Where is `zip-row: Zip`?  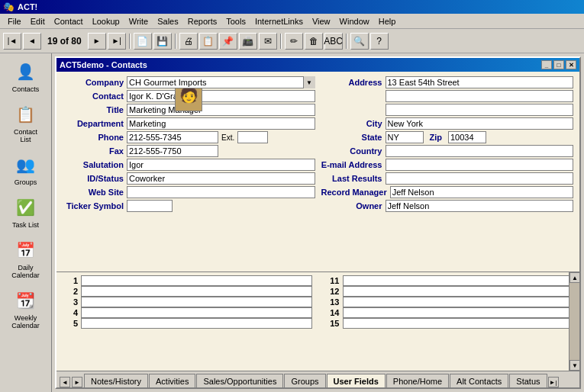
zip-row: Zip is located at coordinates (437, 137).